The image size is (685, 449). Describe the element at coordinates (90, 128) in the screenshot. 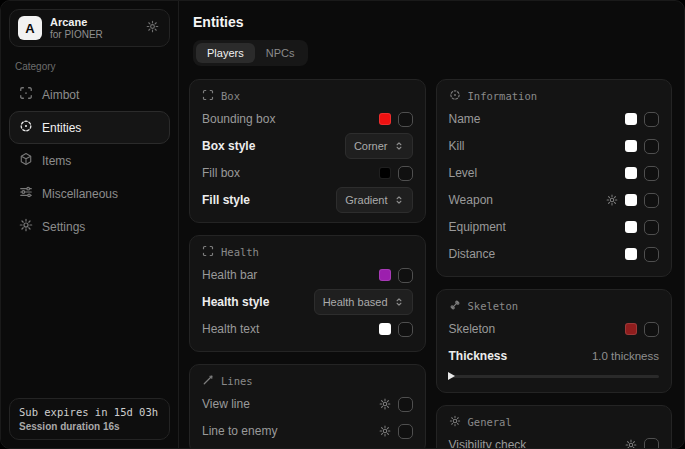

I see `sidebar-item-entities: Entities` at that location.